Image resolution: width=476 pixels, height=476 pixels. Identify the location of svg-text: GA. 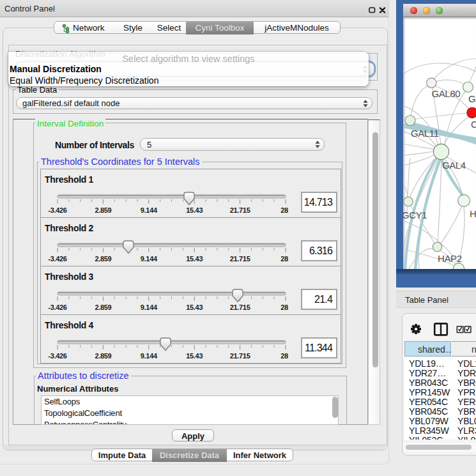
(472, 98).